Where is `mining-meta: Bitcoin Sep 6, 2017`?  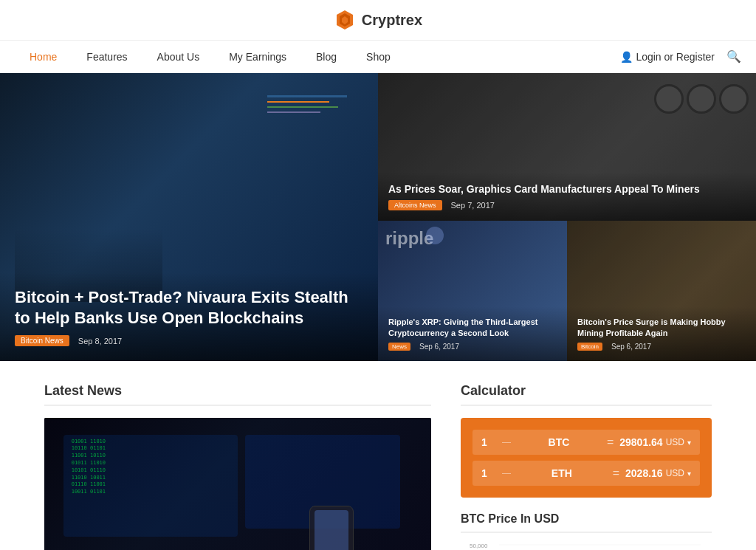 mining-meta: Bitcoin Sep 6, 2017 is located at coordinates (662, 347).